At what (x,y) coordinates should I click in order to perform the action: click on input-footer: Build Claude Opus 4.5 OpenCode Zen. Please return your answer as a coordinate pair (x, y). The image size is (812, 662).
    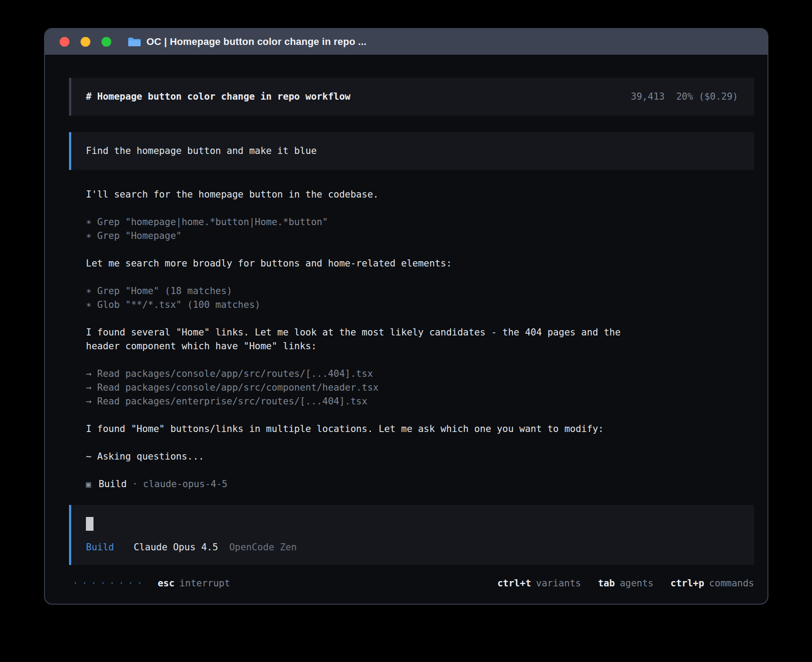
    Looking at the image, I should click on (413, 547).